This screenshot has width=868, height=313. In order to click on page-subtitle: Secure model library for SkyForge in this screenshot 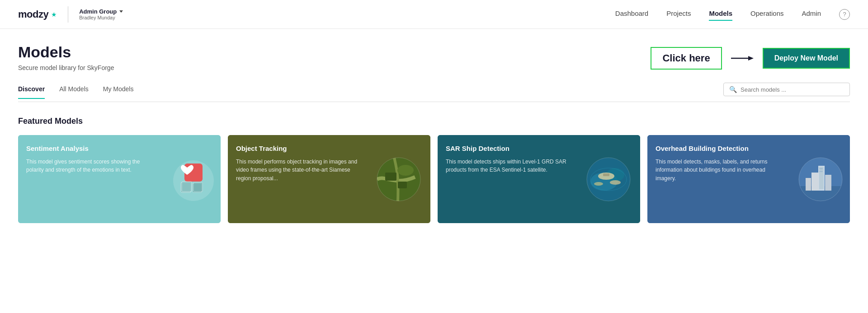, I will do `click(66, 68)`.